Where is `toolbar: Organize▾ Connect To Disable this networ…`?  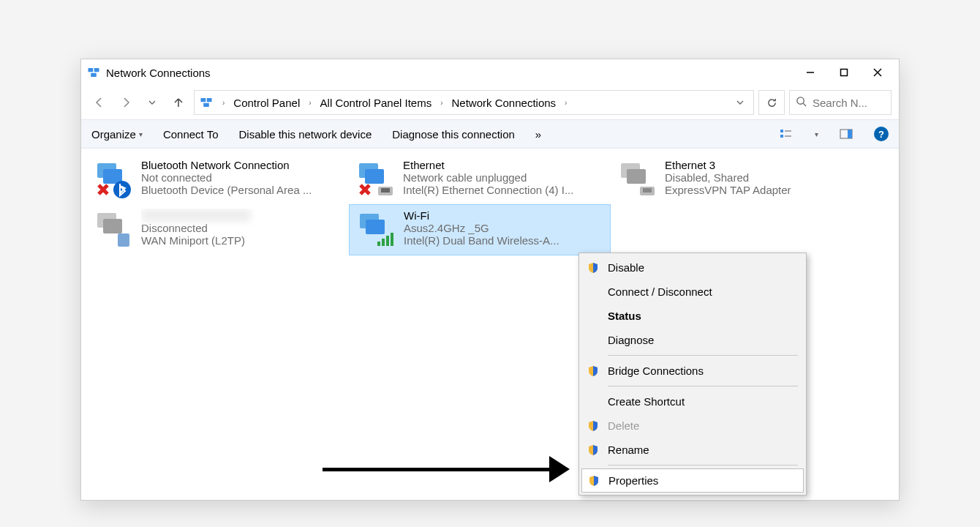 toolbar: Organize▾ Connect To Disable this networ… is located at coordinates (490, 134).